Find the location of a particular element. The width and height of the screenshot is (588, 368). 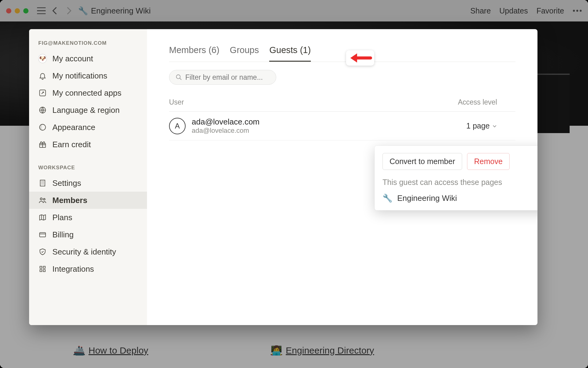

sidebar-item-label: My connected apps is located at coordinates (87, 93).